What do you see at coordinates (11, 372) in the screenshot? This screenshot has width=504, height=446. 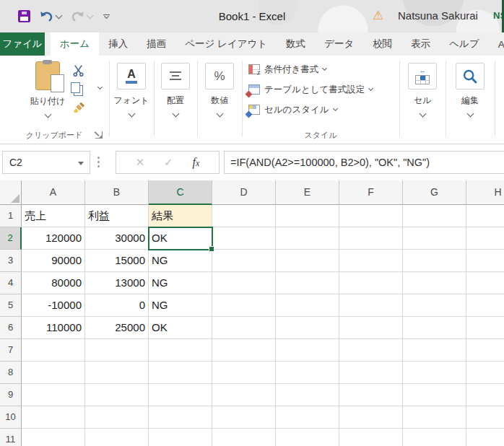 I see `row-header-8: 8` at bounding box center [11, 372].